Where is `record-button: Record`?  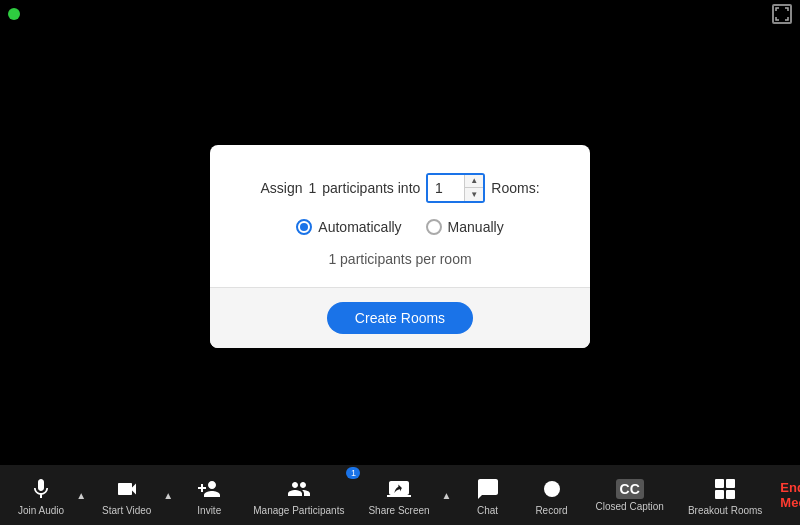
record-button: Record is located at coordinates (552, 496).